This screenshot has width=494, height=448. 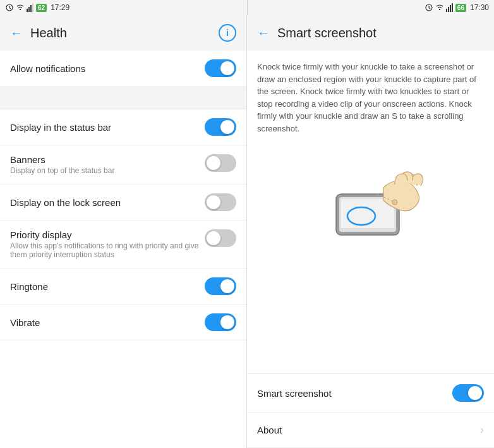 I want to click on screenshot-illustration, so click(x=371, y=209).